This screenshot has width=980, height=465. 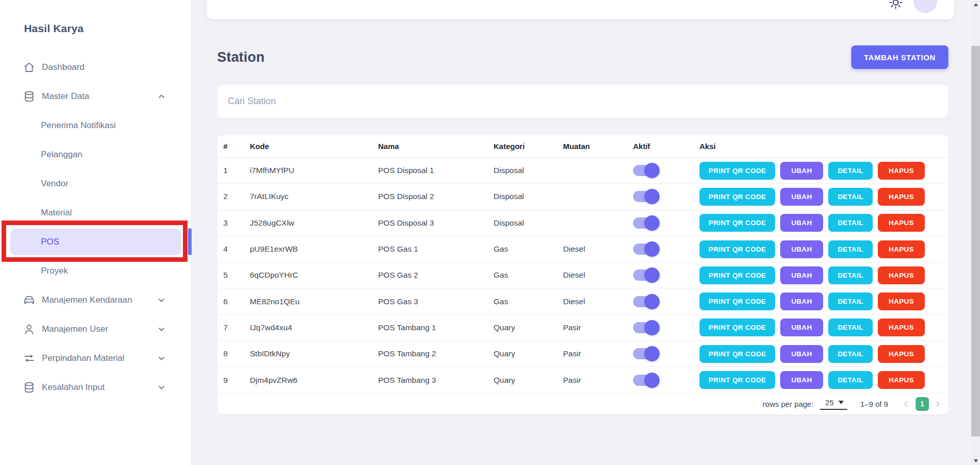 I want to click on chevron-left-icon, so click(x=906, y=404).